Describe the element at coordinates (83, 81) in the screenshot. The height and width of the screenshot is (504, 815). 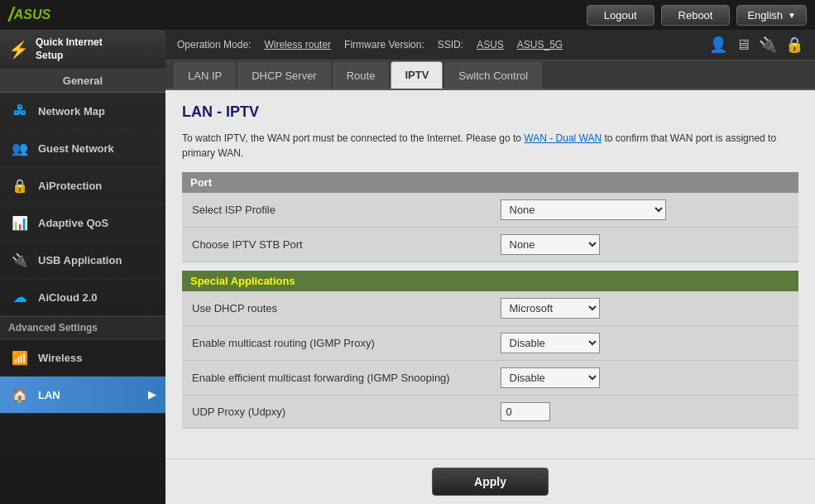
I see `general-section-header: General` at that location.